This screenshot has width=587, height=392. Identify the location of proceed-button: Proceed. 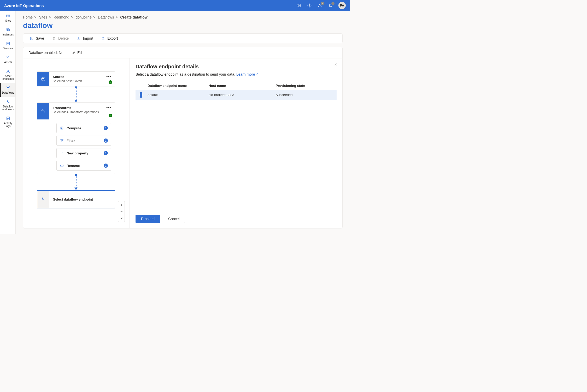
(148, 219).